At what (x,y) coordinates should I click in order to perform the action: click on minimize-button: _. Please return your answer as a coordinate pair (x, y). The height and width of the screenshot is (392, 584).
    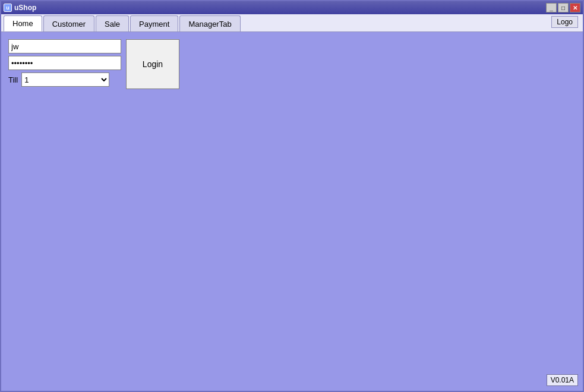
    Looking at the image, I should click on (551, 8).